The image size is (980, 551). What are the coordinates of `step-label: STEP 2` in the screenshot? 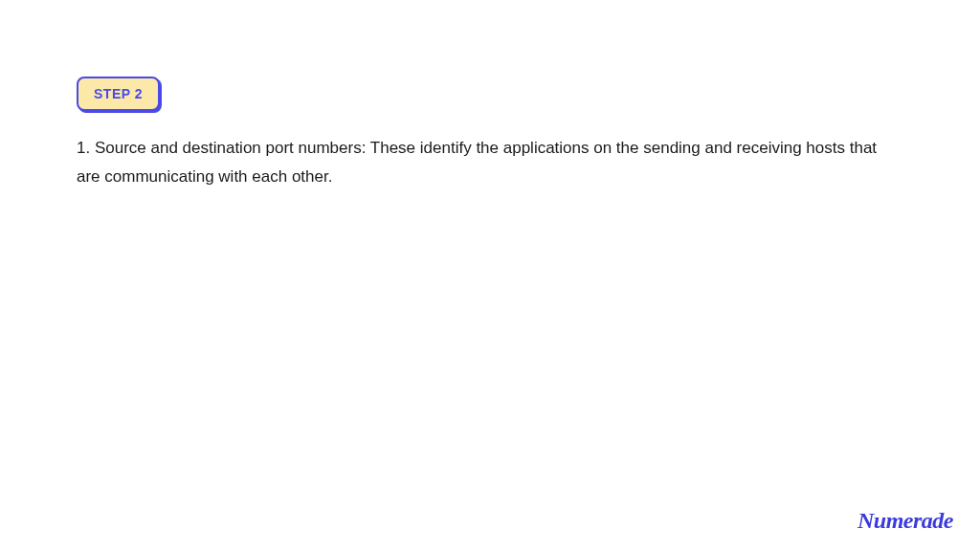 It's located at (119, 94).